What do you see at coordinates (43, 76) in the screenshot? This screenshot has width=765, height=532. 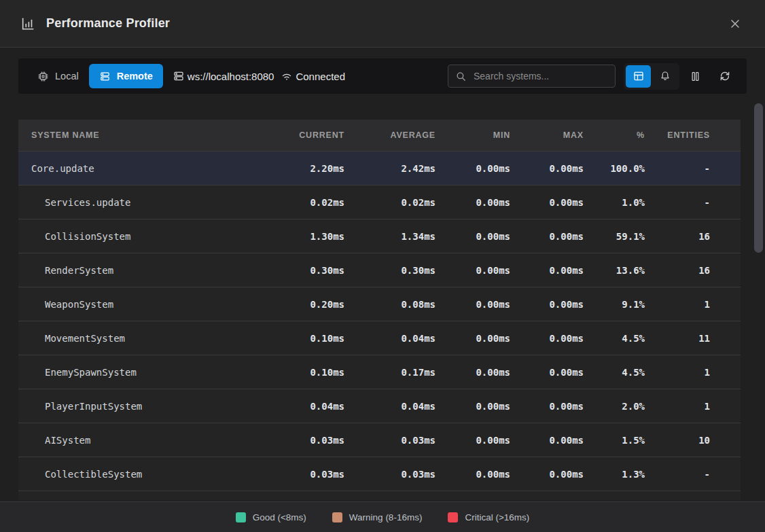 I see `cpu-icon` at bounding box center [43, 76].